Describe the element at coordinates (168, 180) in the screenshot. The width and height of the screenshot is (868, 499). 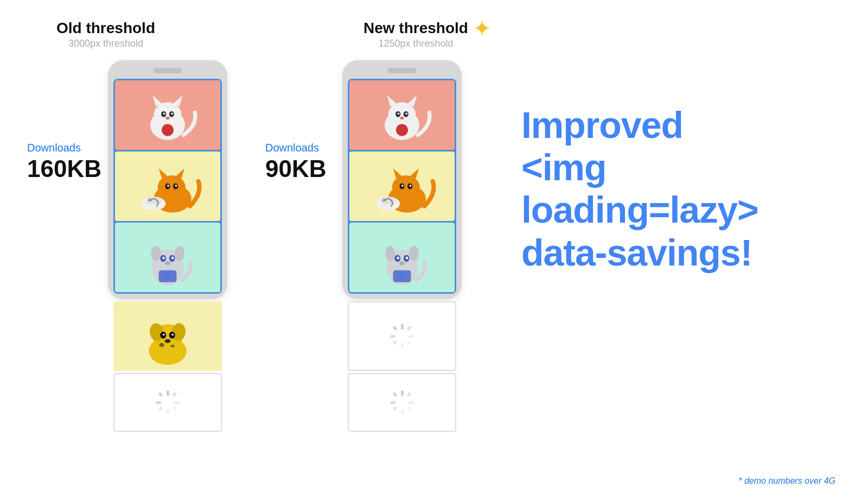
I see `left-phone` at that location.